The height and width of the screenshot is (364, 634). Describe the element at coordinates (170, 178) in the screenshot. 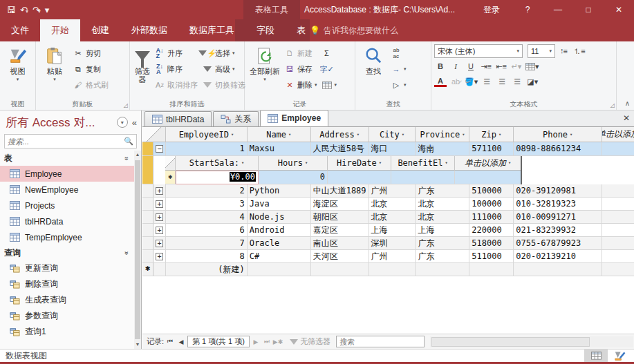

I see `sub-new-record-selector: ✱` at that location.